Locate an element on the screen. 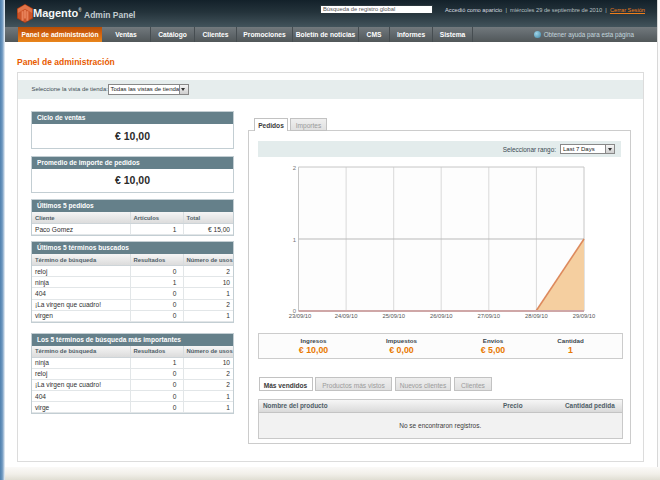 Image resolution: width=660 pixels, height=480 pixels. svg-text: 23/09/10 is located at coordinates (300, 316).